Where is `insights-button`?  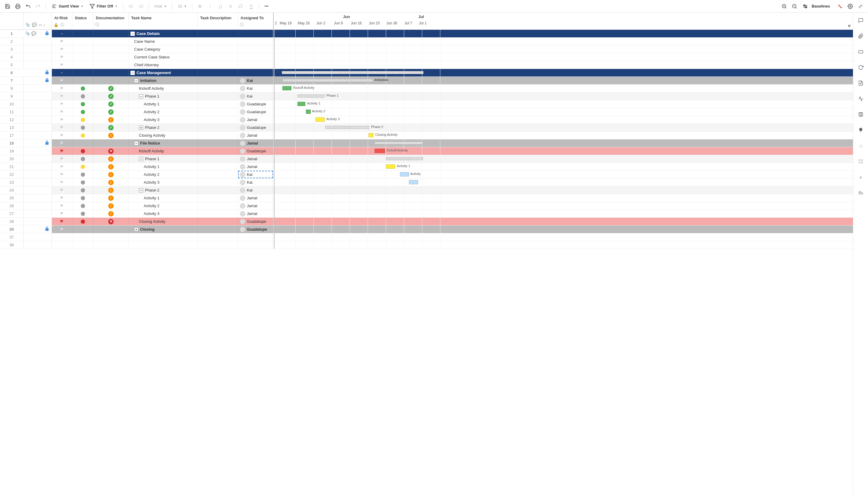
insights-button is located at coordinates (861, 130).